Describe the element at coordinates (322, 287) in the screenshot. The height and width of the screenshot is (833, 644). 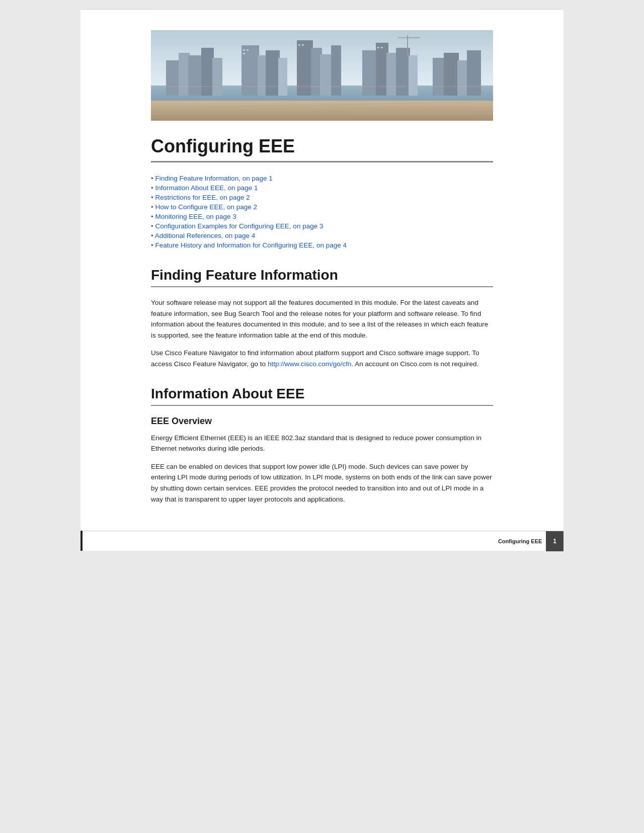
I see `section-divider` at that location.